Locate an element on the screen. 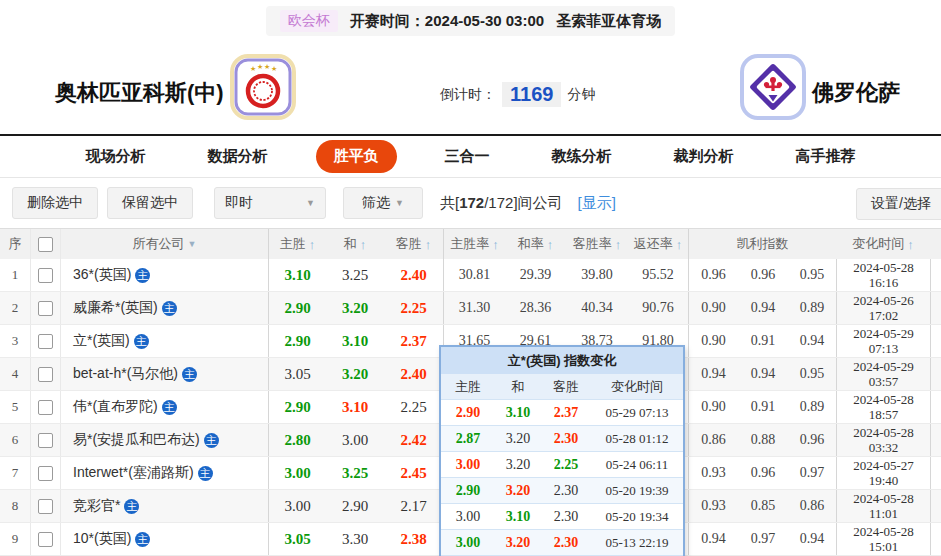  change-time-cell: 2024-05-2903:57 is located at coordinates (883, 374).